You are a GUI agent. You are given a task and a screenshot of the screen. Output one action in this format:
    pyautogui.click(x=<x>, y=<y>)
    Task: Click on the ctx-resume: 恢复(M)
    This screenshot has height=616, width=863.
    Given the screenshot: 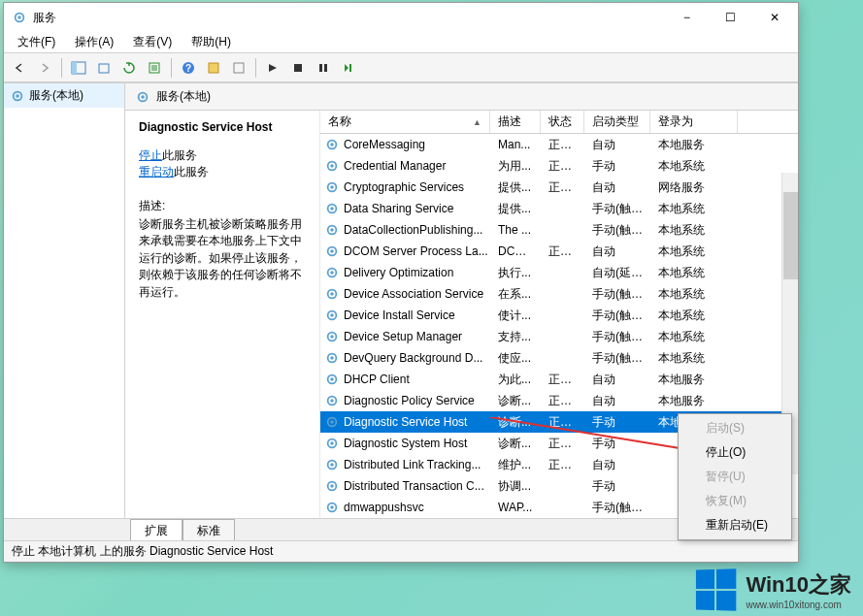 What is the action you would take?
    pyautogui.click(x=735, y=501)
    